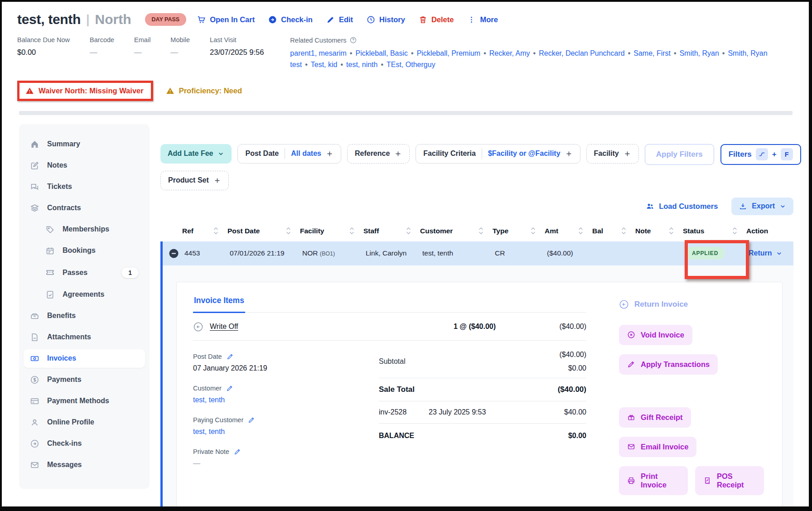  Describe the element at coordinates (405, 49) in the screenshot. I see `customer-info-row: Balance Due Now $0.00 Barcode — Email — …` at that location.